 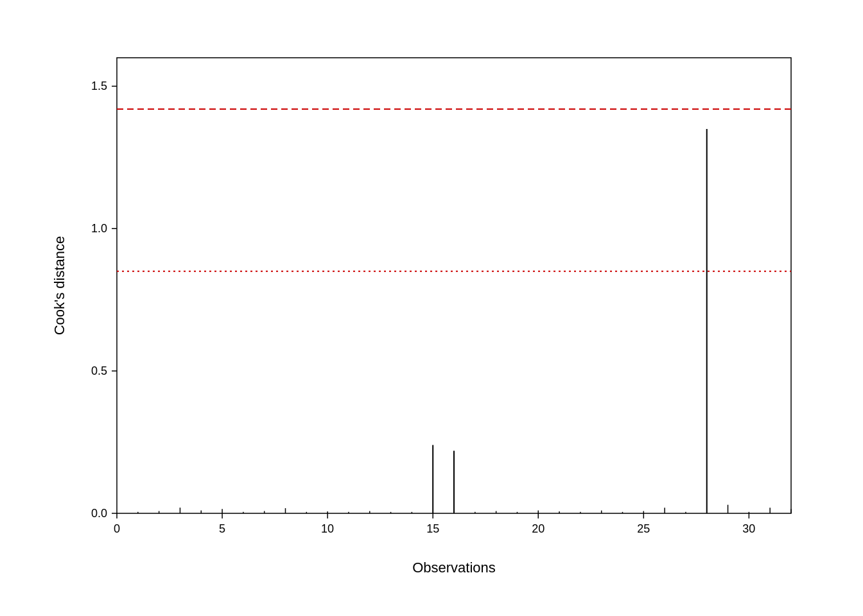 What do you see at coordinates (99, 86) in the screenshot?
I see `svg-text: 1.5` at bounding box center [99, 86].